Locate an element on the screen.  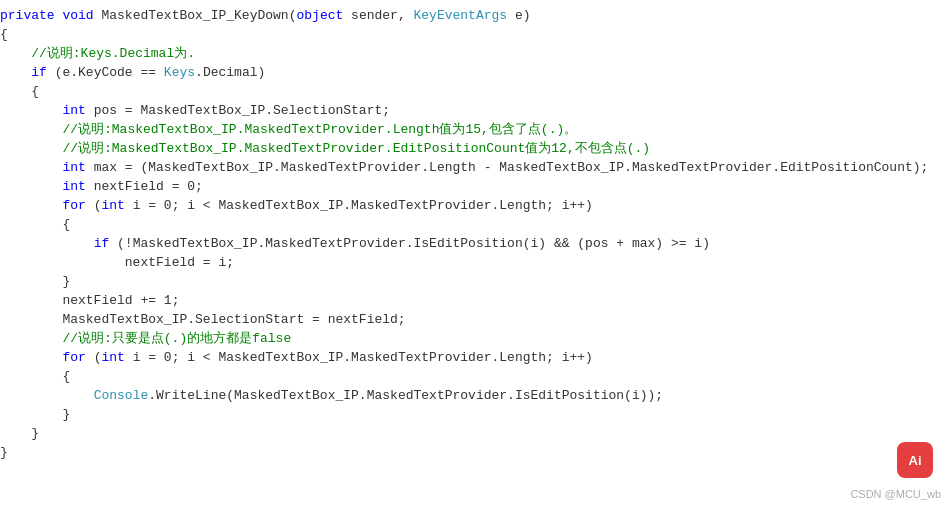
code-line: //说明:Keys.Decimal为. is located at coordinates (476, 54).